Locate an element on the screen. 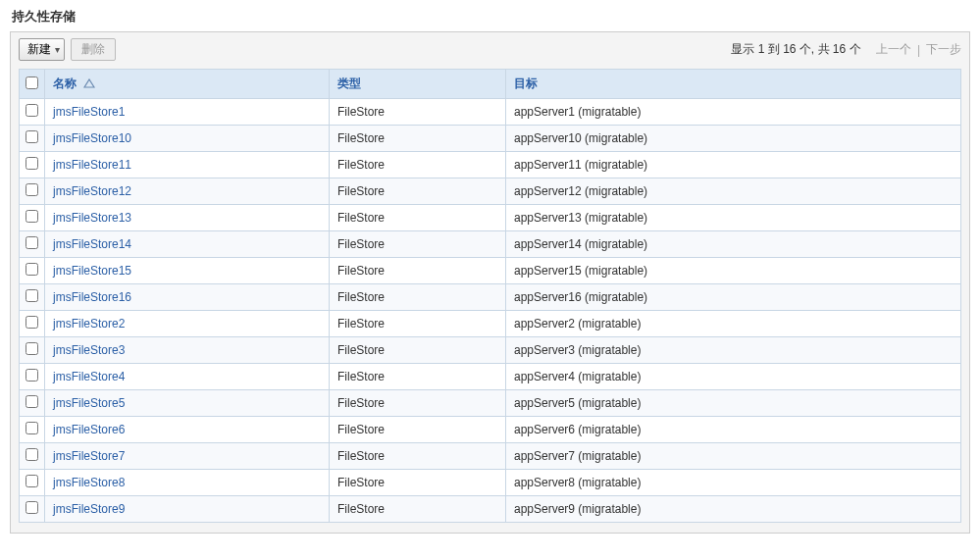 Image resolution: width=980 pixels, height=560 pixels. store-link: jmsFileStore1 is located at coordinates (88, 112).